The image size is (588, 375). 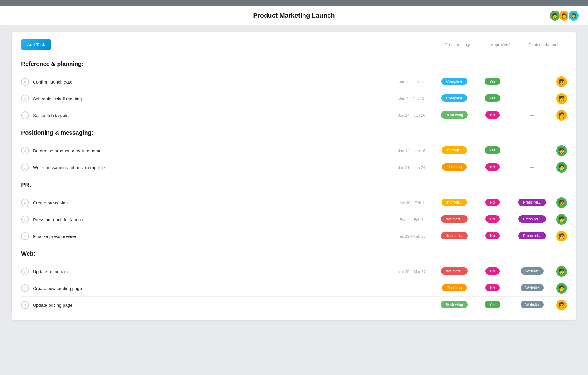 What do you see at coordinates (294, 151) in the screenshot?
I see `task-row: ✓Determine product or feature nameJan 14…` at bounding box center [294, 151].